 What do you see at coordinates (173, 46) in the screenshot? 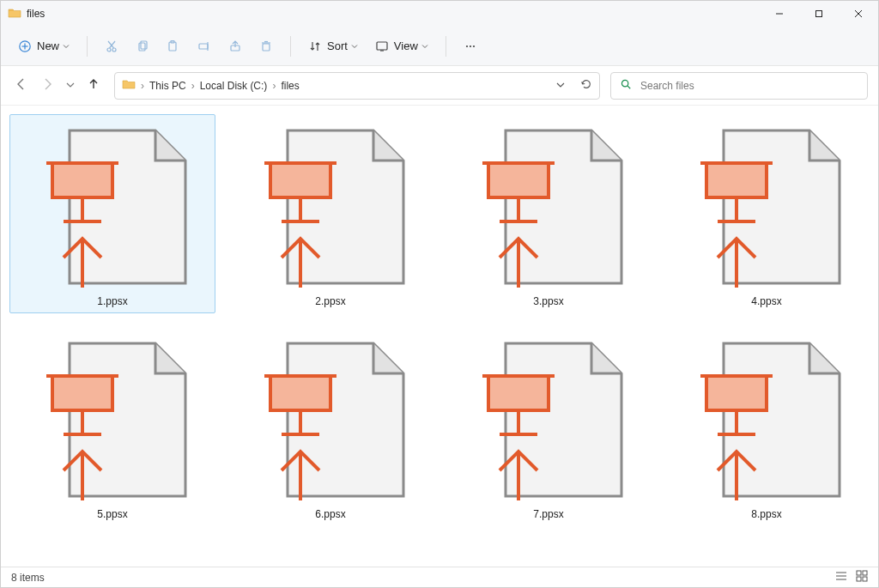
I see `paste-button` at bounding box center [173, 46].